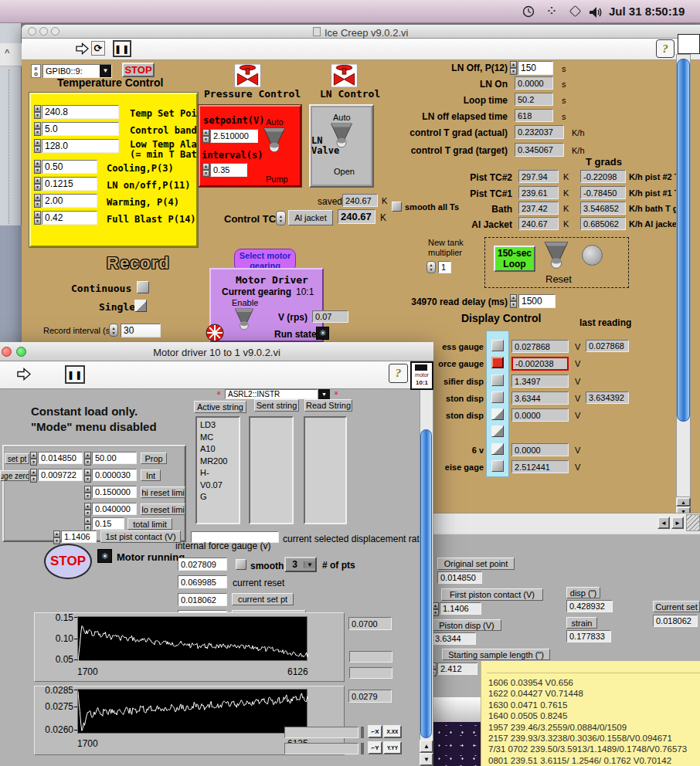 This screenshot has width=700, height=766. I want to click on chevron-up-icon: ^, so click(7, 53).